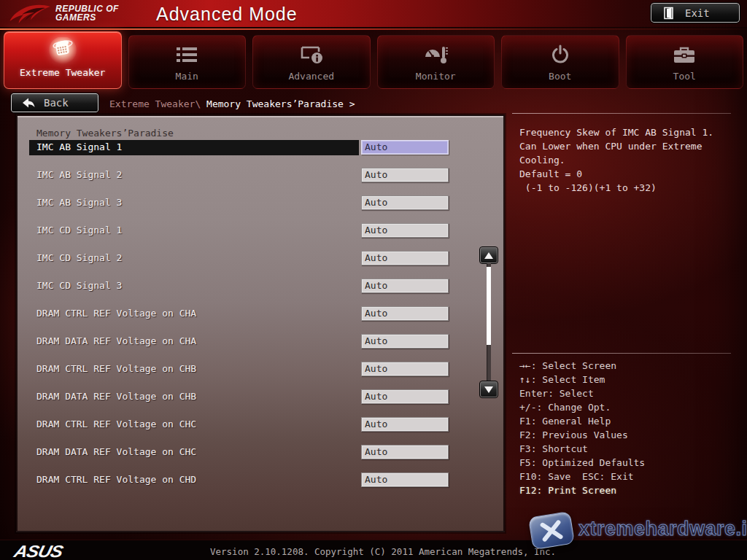 The image size is (747, 560). Describe the element at coordinates (629, 490) in the screenshot. I see `shortcut-line: F12: Print Screen` at that location.